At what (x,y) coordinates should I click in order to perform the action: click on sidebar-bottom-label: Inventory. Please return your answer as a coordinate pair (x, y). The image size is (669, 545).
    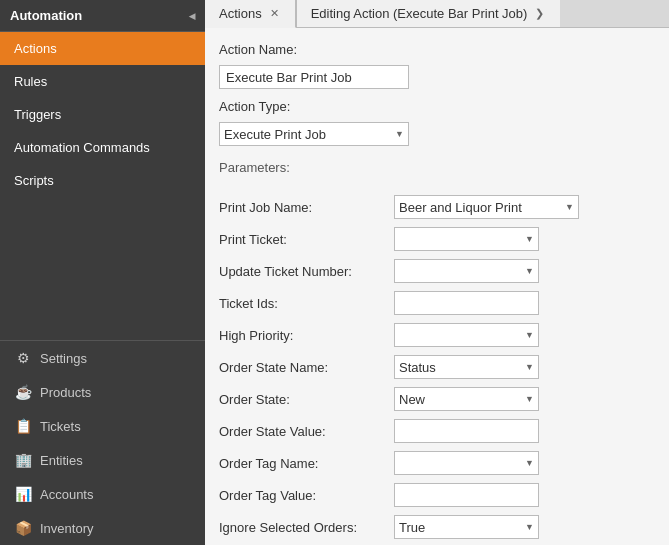
    Looking at the image, I should click on (66, 528).